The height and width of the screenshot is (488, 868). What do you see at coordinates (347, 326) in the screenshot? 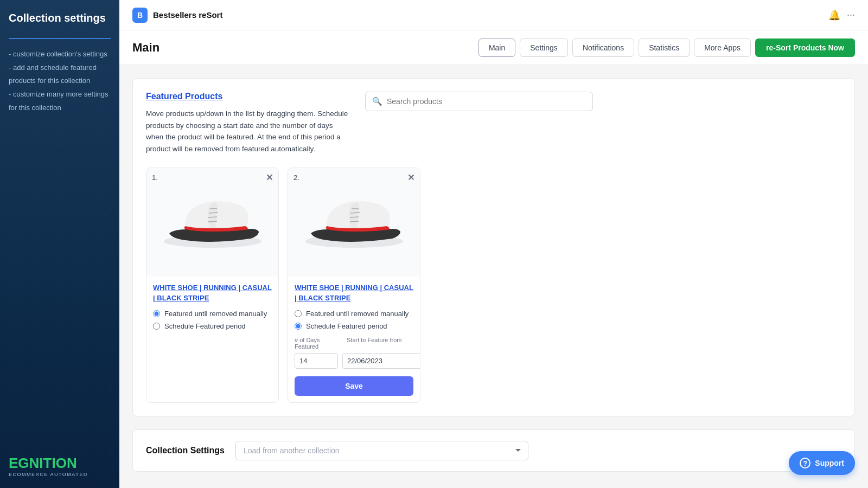
I see `product-2-radio-schedule-label: Schedule Featured period` at bounding box center [347, 326].